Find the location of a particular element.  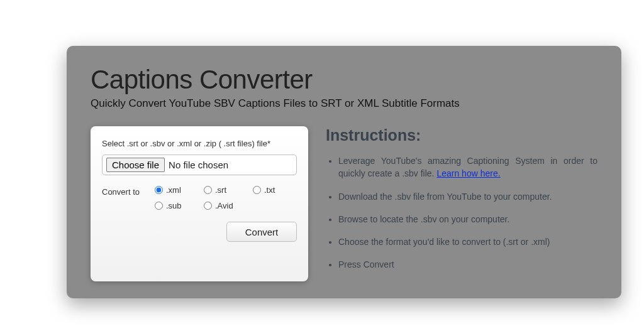

convert-button-wrap: Convert is located at coordinates (199, 232).